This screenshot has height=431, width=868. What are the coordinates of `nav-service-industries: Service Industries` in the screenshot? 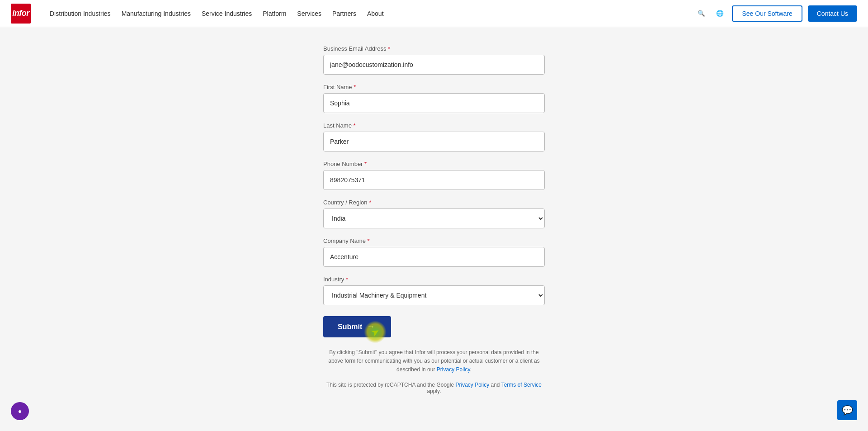 It's located at (227, 14).